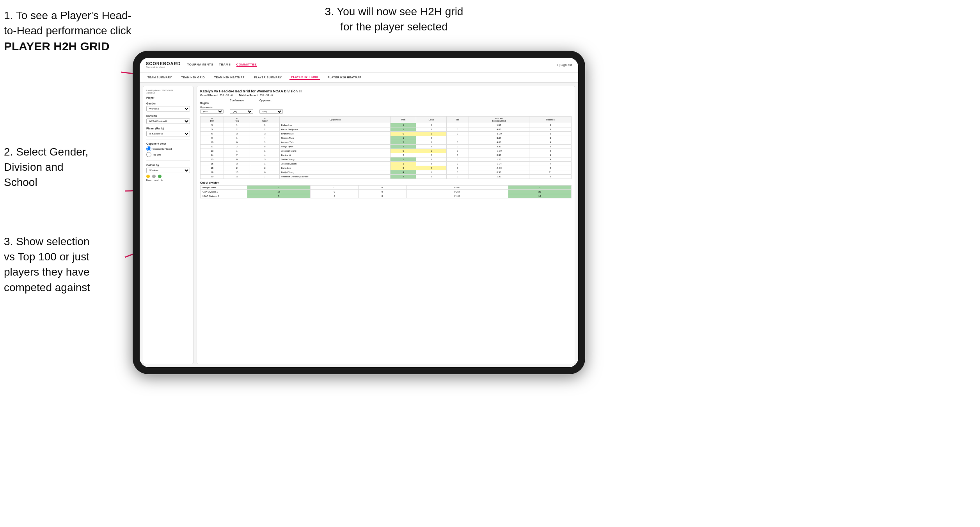 The image size is (980, 527). Describe the element at coordinates (154, 176) in the screenshot. I see `dot-level` at that location.